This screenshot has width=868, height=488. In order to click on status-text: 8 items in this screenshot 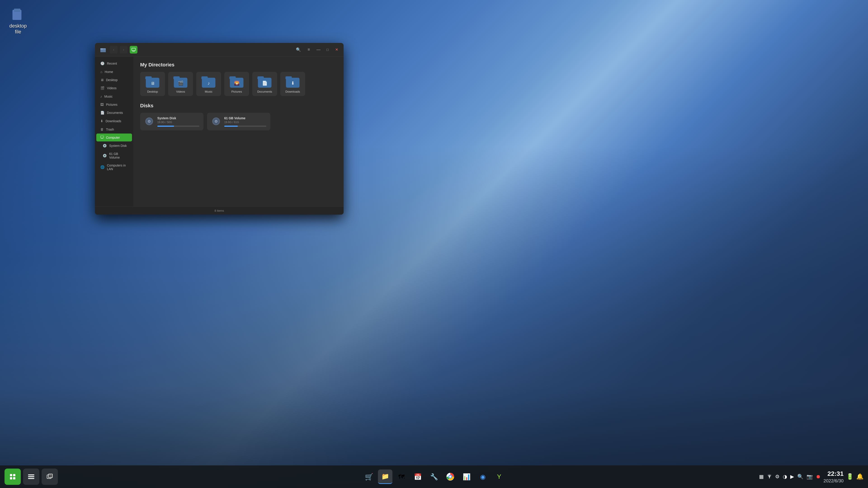, I will do `click(219, 211)`.